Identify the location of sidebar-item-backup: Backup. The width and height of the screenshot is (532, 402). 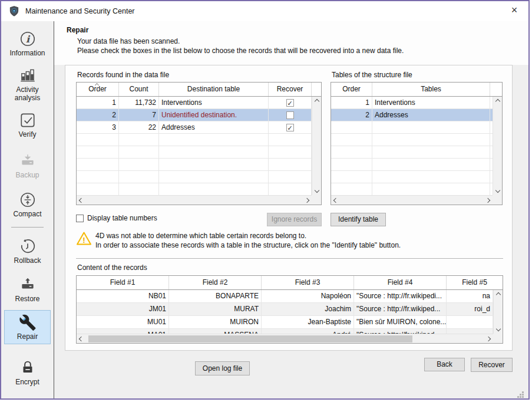
(27, 166).